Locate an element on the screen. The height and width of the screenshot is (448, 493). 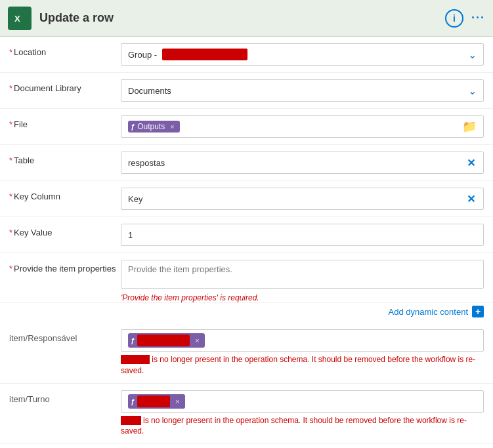
item-responsavel-redacted is located at coordinates (163, 340).